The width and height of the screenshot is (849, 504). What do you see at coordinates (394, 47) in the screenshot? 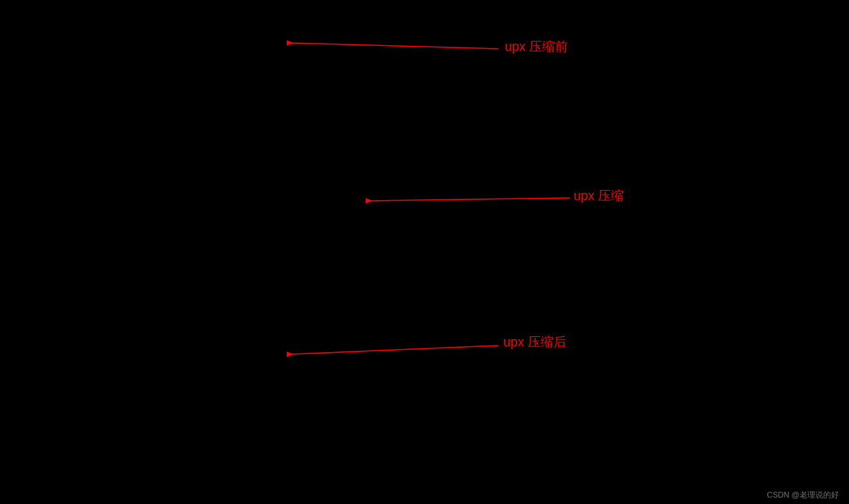
I see `arrow-before-icon` at bounding box center [394, 47].